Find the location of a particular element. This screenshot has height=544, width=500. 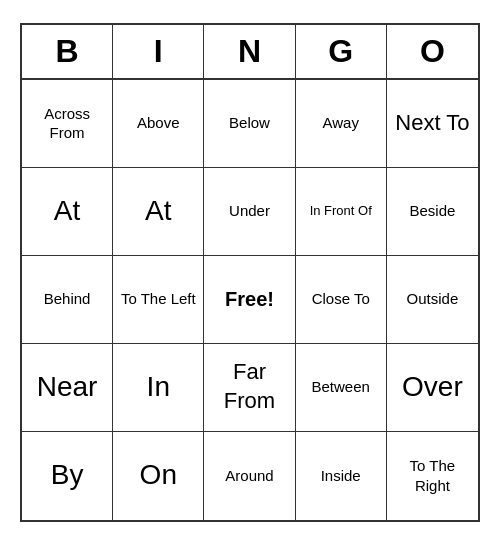

bingo-cell: Below is located at coordinates (250, 124).